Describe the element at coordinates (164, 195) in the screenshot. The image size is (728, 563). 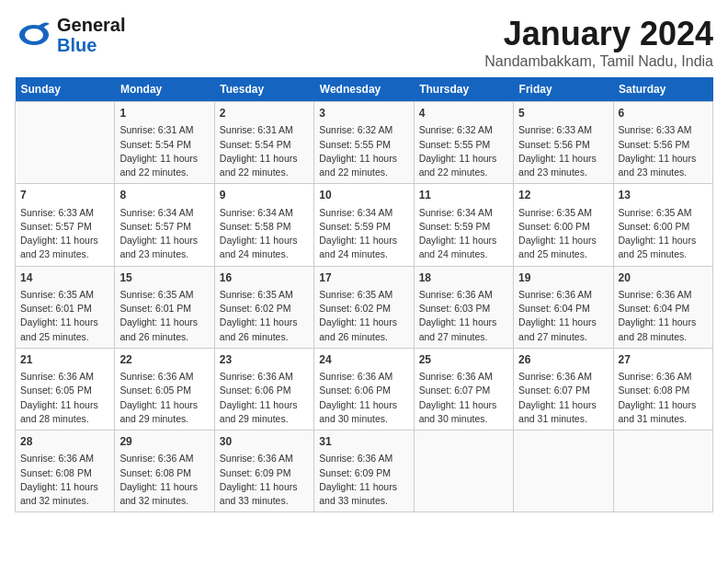
I see `day-number: 8` at that location.